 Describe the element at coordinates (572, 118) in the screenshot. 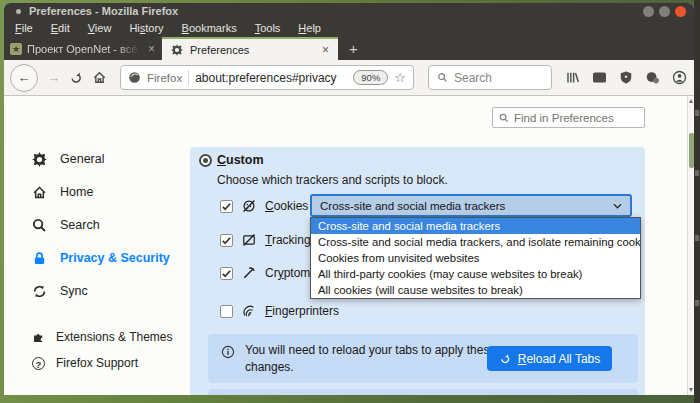

I see `find-input` at that location.